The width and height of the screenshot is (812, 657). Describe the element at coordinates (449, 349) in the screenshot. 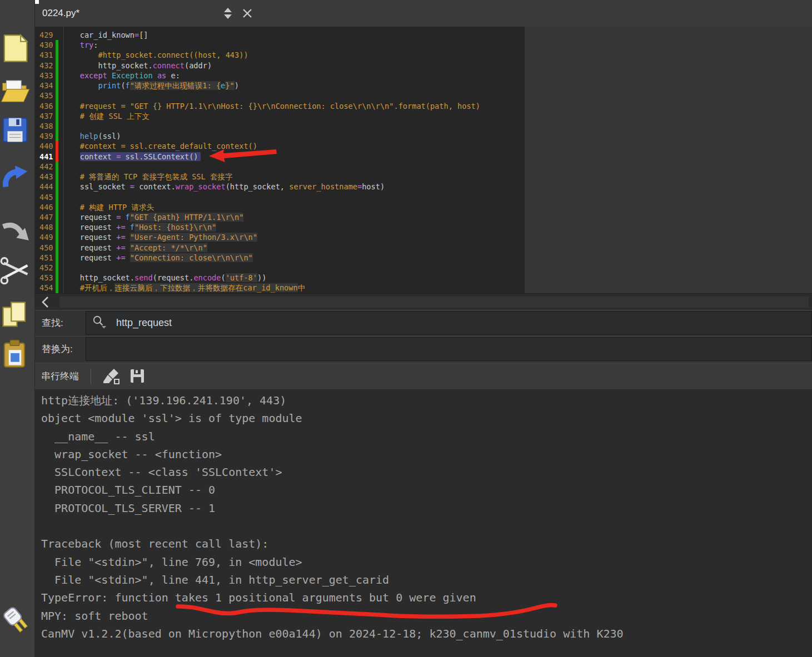

I see `replace-input` at that location.